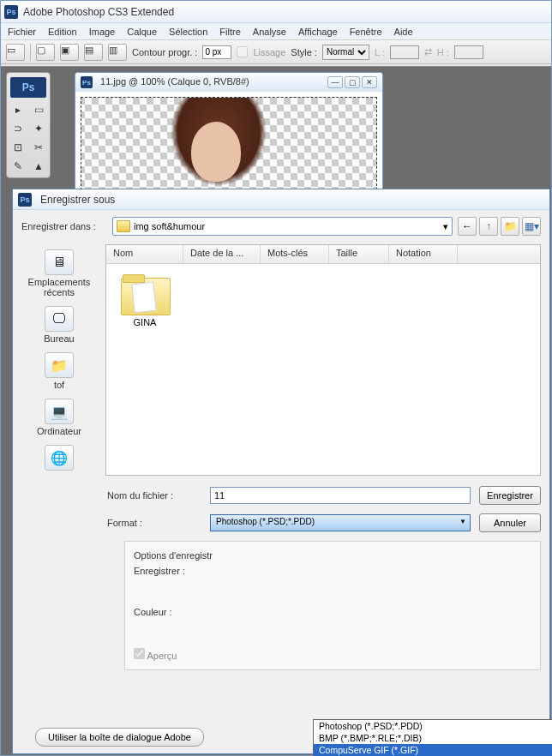 Image resolution: width=552 pixels, height=756 pixels. I want to click on format-combo: Photoshop (*.PSD;*.PDD), so click(340, 523).